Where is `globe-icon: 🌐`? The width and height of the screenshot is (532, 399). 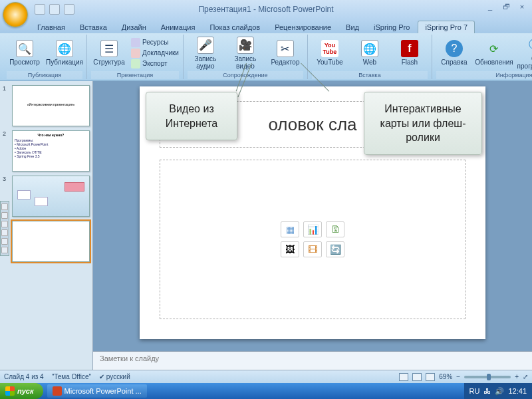
globe-icon: 🌐 is located at coordinates (370, 49).